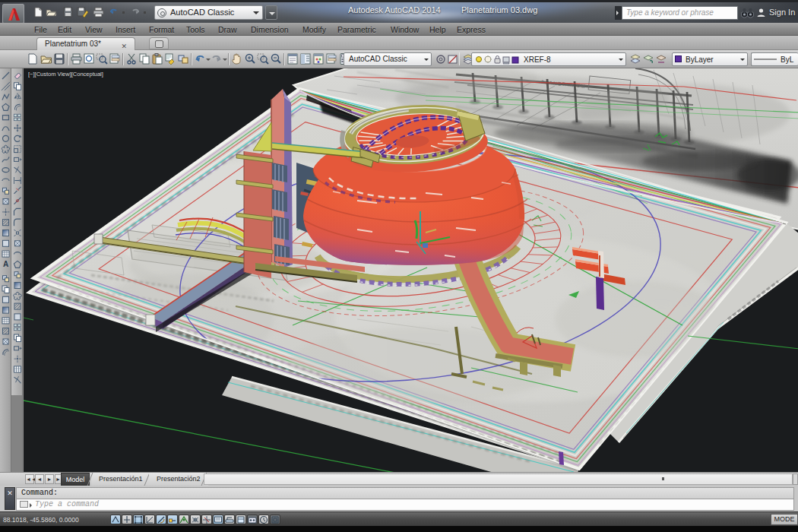 The height and width of the screenshot is (532, 798). Describe the element at coordinates (6, 264) in the screenshot. I see `svg-text: A` at that location.